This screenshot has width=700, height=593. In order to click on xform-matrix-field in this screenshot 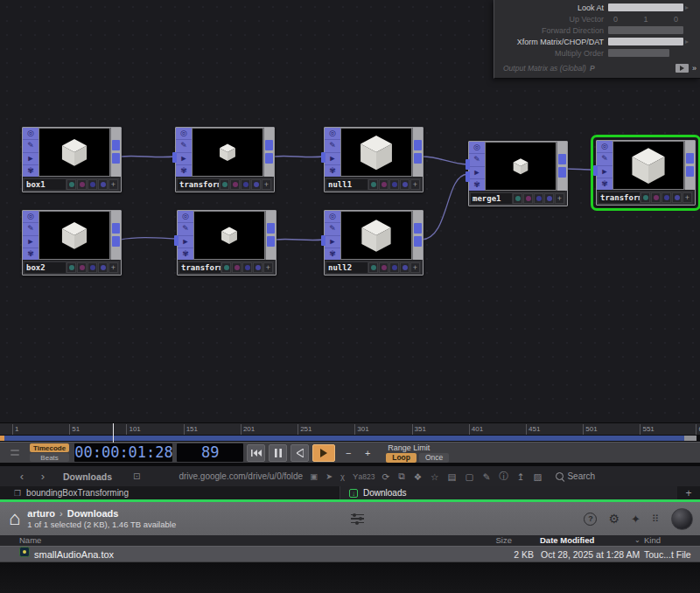, I will do `click(646, 42)`.